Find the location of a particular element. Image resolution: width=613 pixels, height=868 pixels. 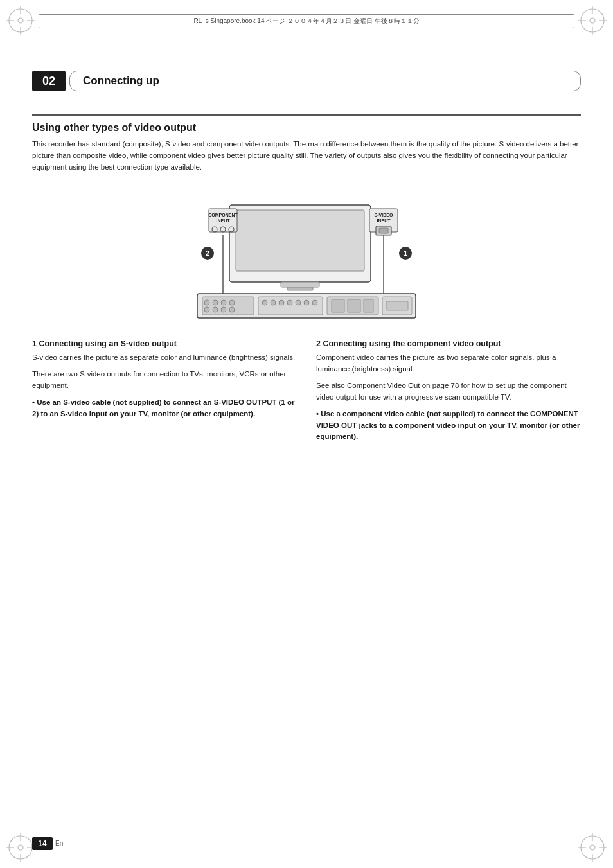

chapter-title: Connecting up is located at coordinates (121, 81).